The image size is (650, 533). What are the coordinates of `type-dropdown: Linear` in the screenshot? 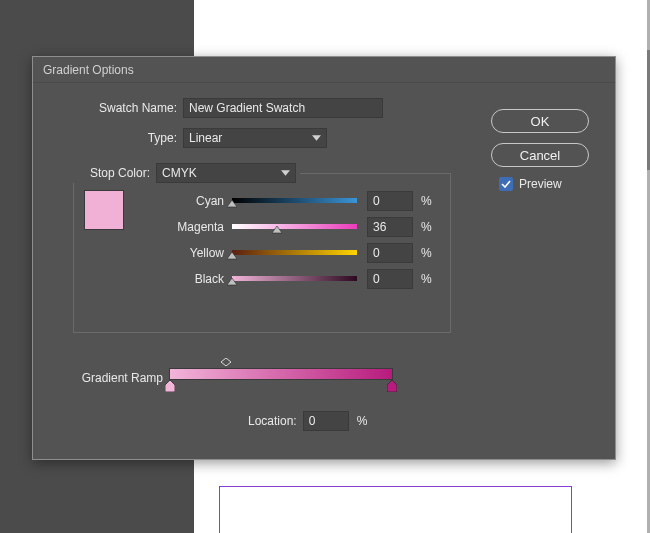 It's located at (255, 138).